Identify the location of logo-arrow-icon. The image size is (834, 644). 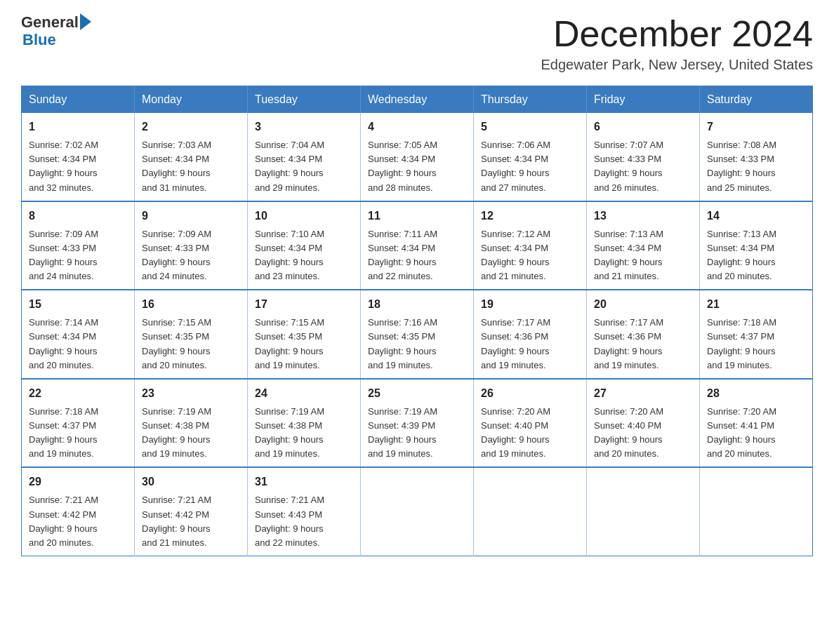
(86, 22).